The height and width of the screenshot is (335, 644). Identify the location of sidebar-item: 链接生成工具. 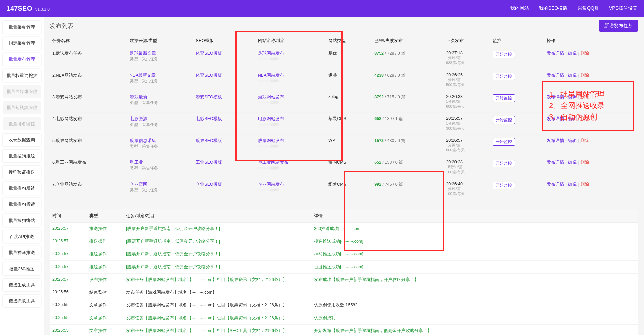
(22, 285).